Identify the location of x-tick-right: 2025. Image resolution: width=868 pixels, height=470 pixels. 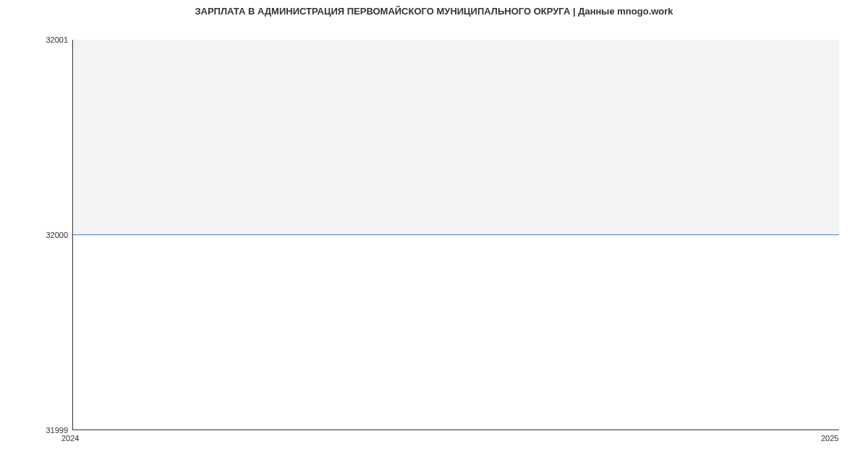
(830, 438).